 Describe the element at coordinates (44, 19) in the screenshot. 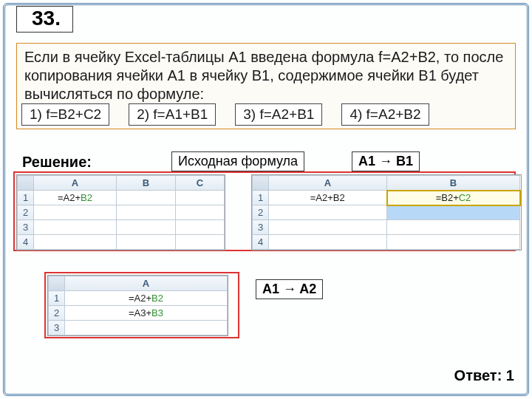

I see `question-number: 33.` at that location.